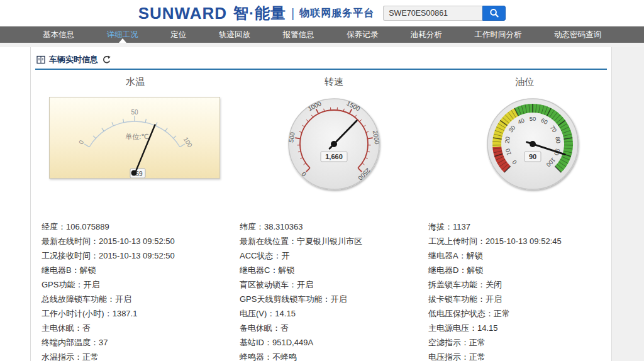 This screenshot has width=644, height=361. What do you see at coordinates (322, 45) in the screenshot?
I see `nav-substrip` at bounding box center [322, 45].